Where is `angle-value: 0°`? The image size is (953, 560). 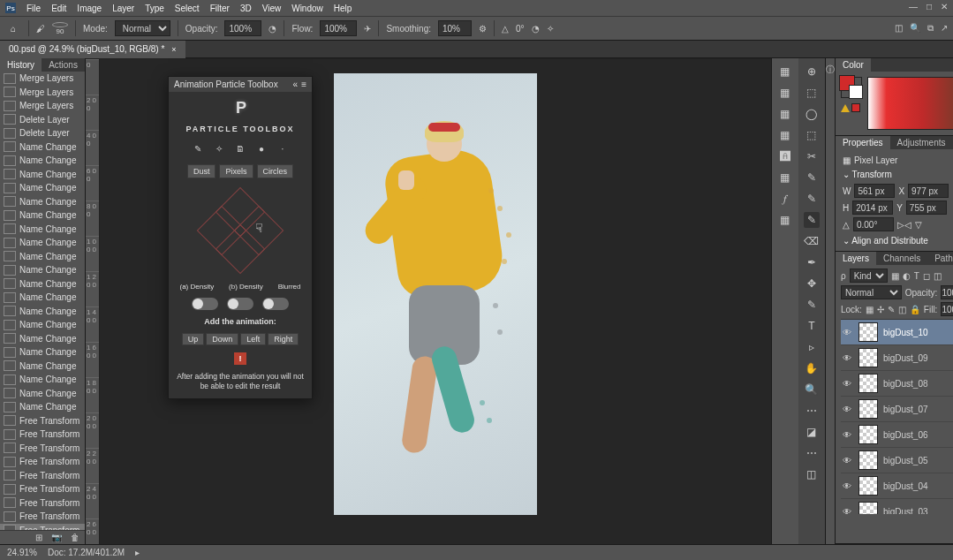 angle-value: 0° is located at coordinates (520, 28).